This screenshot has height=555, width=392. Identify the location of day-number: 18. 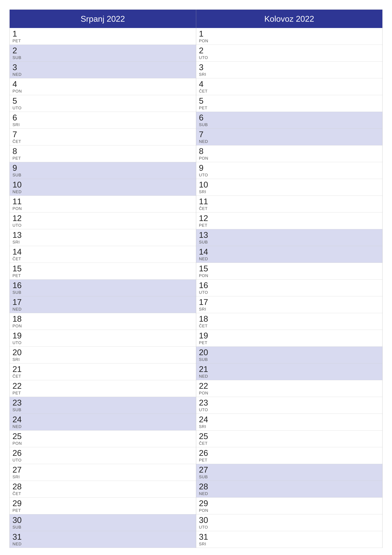
(205, 319).